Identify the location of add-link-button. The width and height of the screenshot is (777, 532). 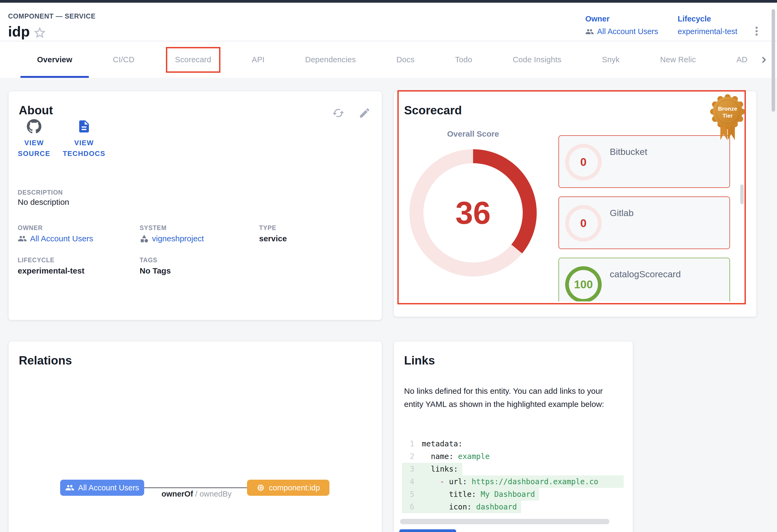
(428, 531).